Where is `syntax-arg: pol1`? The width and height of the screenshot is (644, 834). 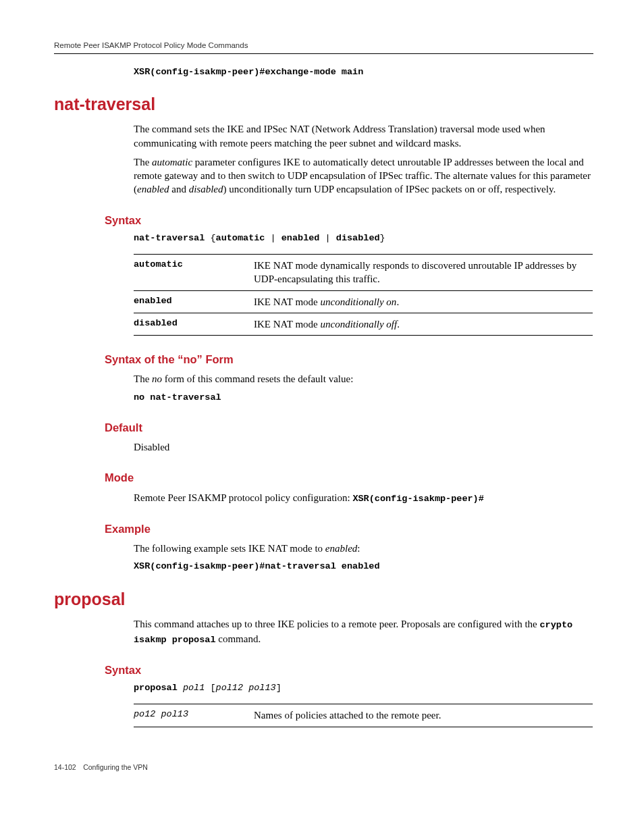
syntax-arg: pol1 is located at coordinates (192, 687).